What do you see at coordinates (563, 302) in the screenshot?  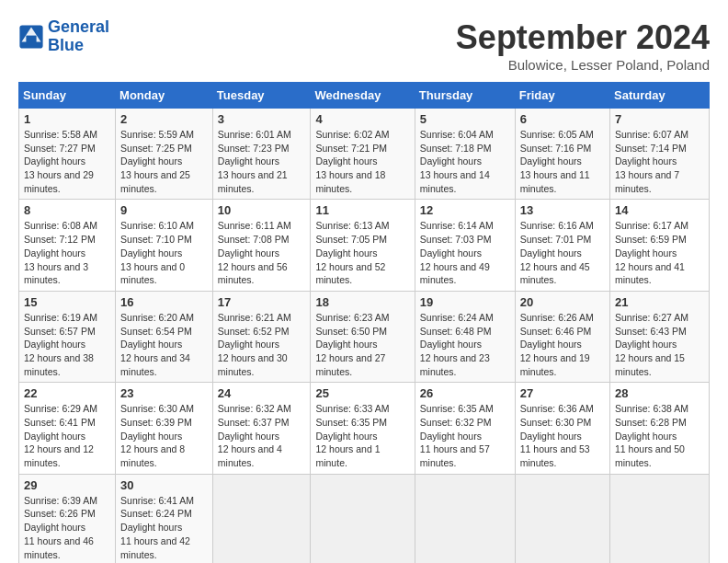 I see `day-number: 20` at bounding box center [563, 302].